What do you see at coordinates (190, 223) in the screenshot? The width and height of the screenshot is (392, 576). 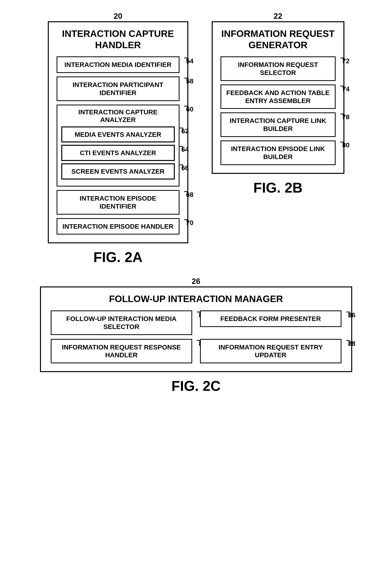 I see `ref-70: 70` at bounding box center [190, 223].